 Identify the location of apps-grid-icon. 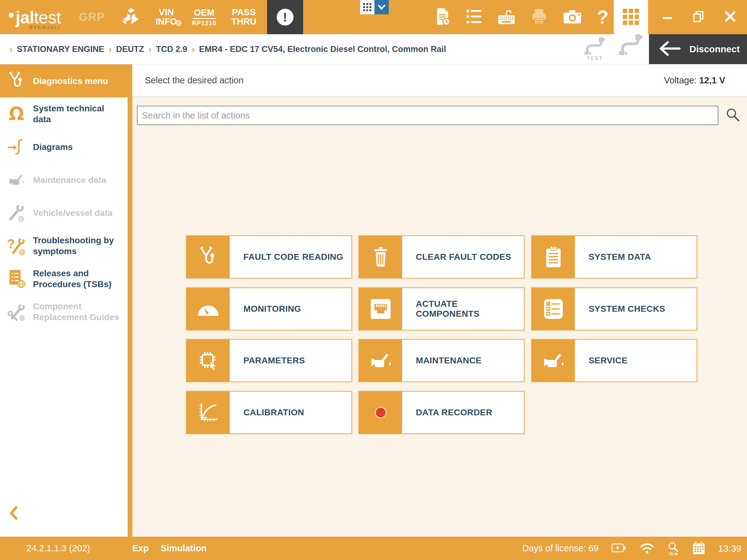
(631, 18).